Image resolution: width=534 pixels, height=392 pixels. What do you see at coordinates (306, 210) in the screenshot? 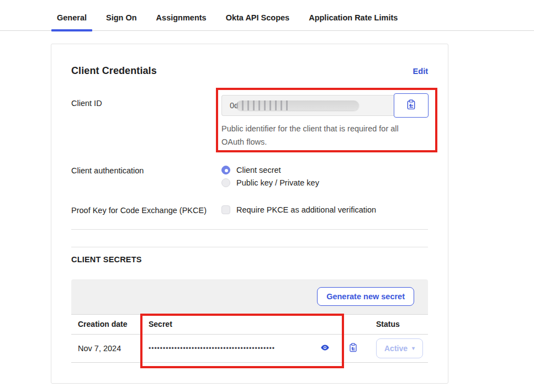
I see `pkce-checkbox-label: Require PKCE as additional verification` at bounding box center [306, 210].